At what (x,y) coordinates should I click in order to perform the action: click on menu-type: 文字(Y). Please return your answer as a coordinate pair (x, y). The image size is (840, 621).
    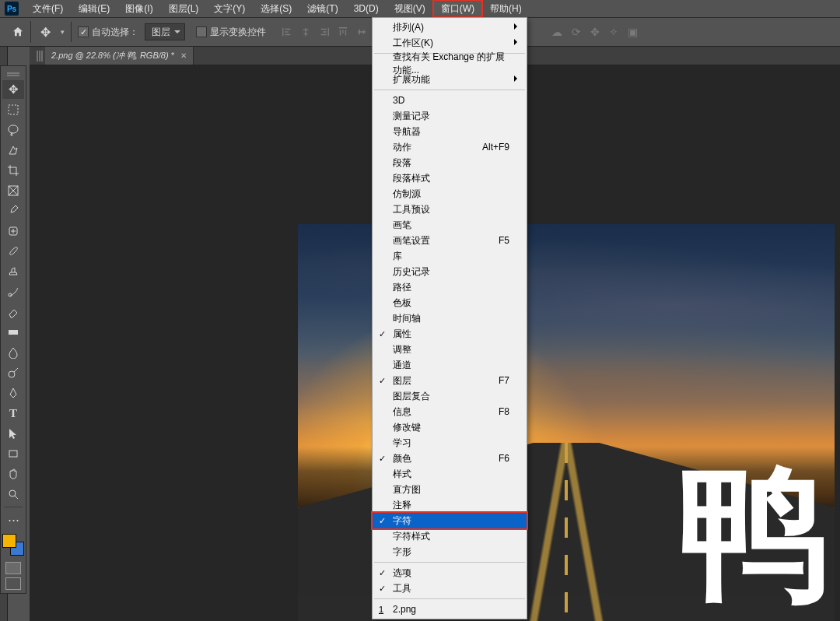
    Looking at the image, I should click on (229, 9).